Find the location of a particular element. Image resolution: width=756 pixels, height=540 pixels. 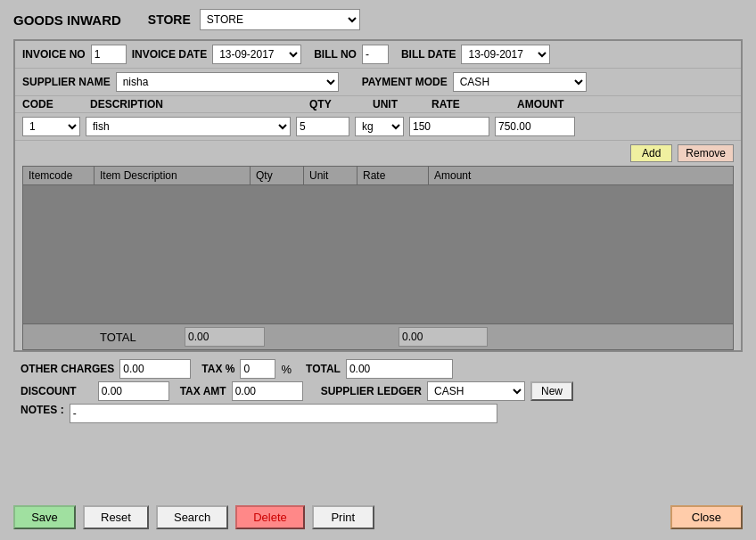

amount-col-header: AMOUNT is located at coordinates (557, 104).